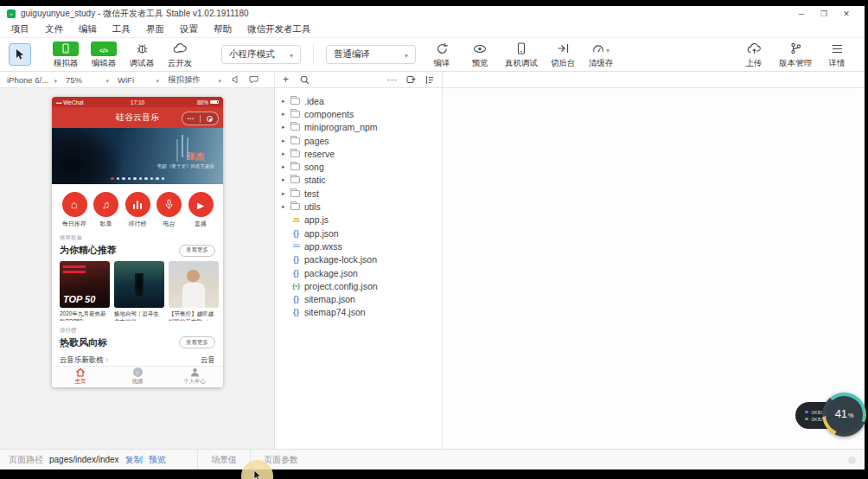 This screenshot has height=479, width=868. What do you see at coordinates (180, 64) in the screenshot?
I see `cloud-dev-label: 云开发` at bounding box center [180, 64].